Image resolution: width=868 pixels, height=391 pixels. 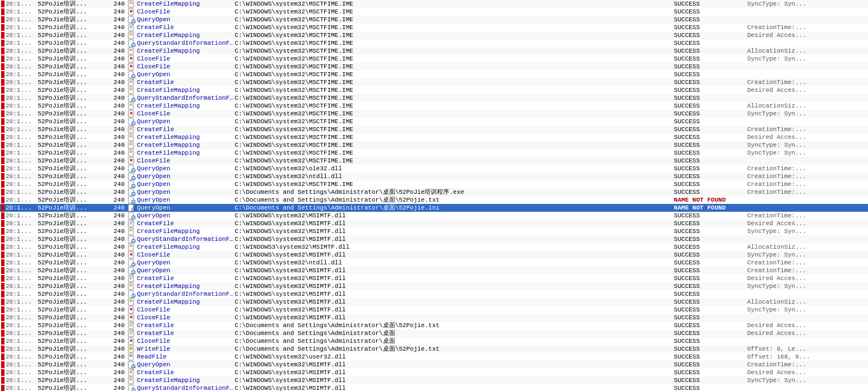 I want to click on table-row: 20:1...52PoJie培训...240CloseFileC:\Docume…, so click(x=434, y=341).